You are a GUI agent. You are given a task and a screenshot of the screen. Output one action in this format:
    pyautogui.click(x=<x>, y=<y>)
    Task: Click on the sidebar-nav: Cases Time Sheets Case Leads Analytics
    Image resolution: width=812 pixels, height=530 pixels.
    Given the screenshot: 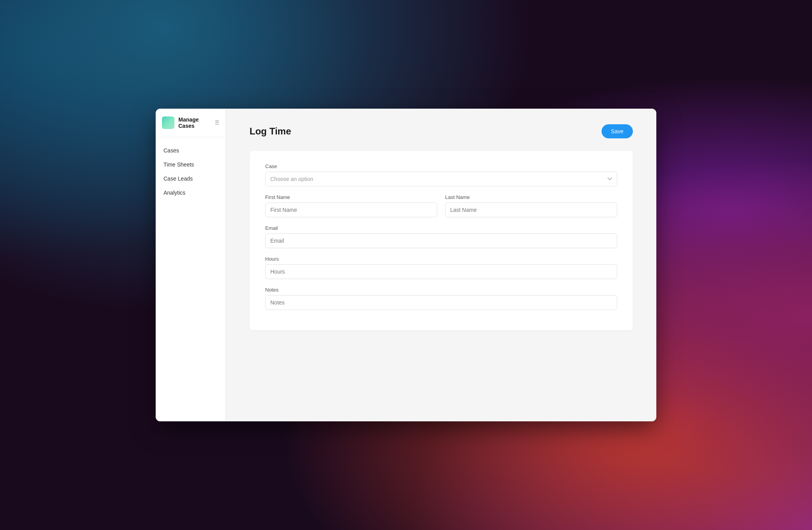 What is the action you would take?
    pyautogui.click(x=191, y=172)
    